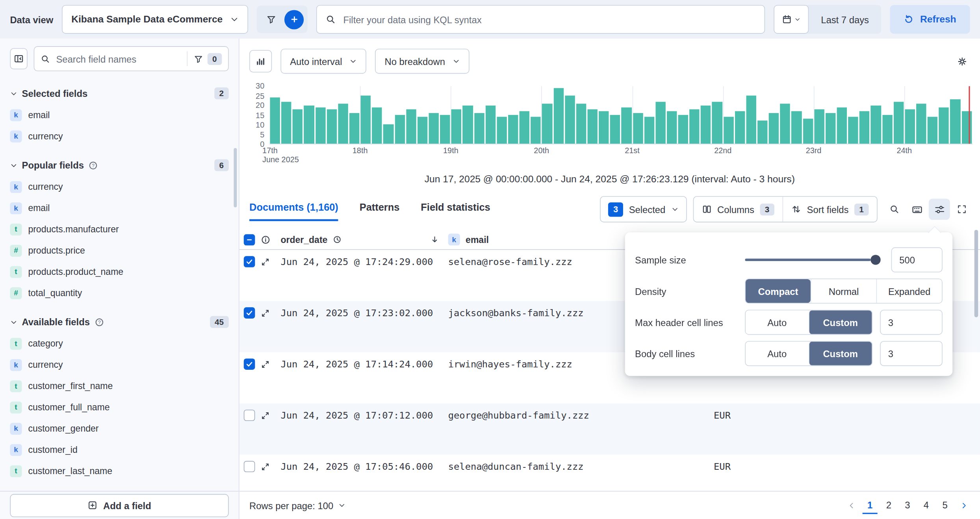  I want to click on fullscreen-button, so click(962, 209).